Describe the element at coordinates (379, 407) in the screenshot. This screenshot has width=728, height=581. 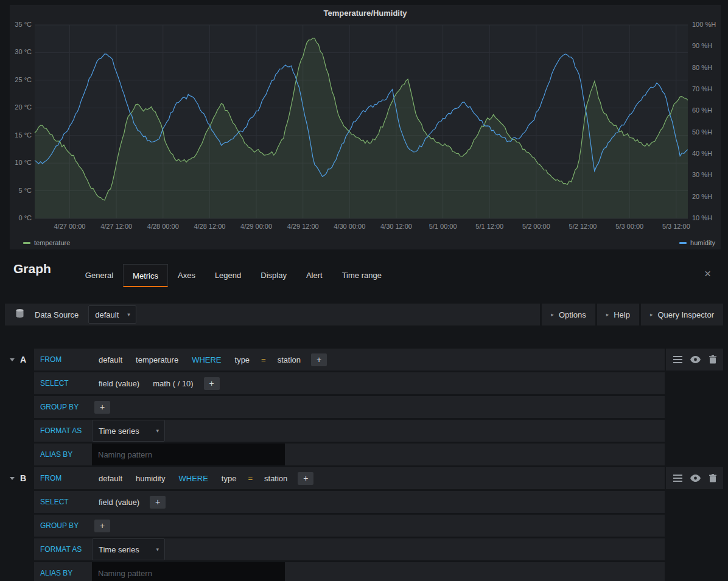
I see `query-a-groupby-row: GROUP BY +` at that location.